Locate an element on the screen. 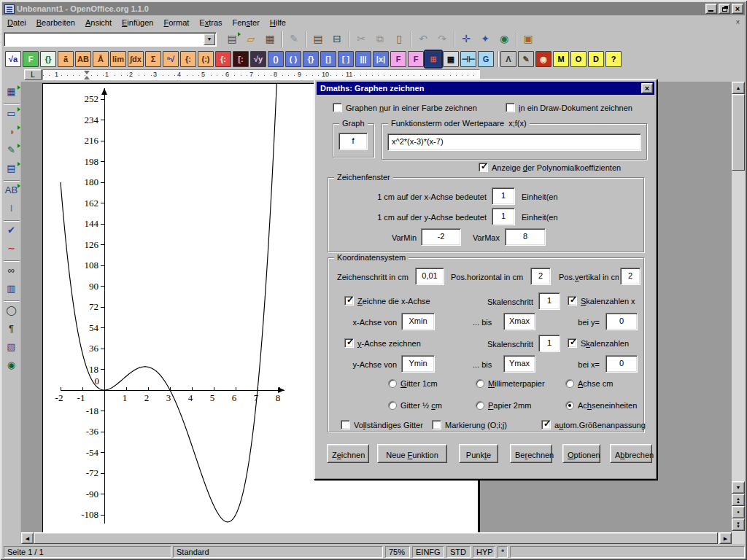 This screenshot has height=560, width=747. menu-einfuegen: Einfügen is located at coordinates (137, 23).